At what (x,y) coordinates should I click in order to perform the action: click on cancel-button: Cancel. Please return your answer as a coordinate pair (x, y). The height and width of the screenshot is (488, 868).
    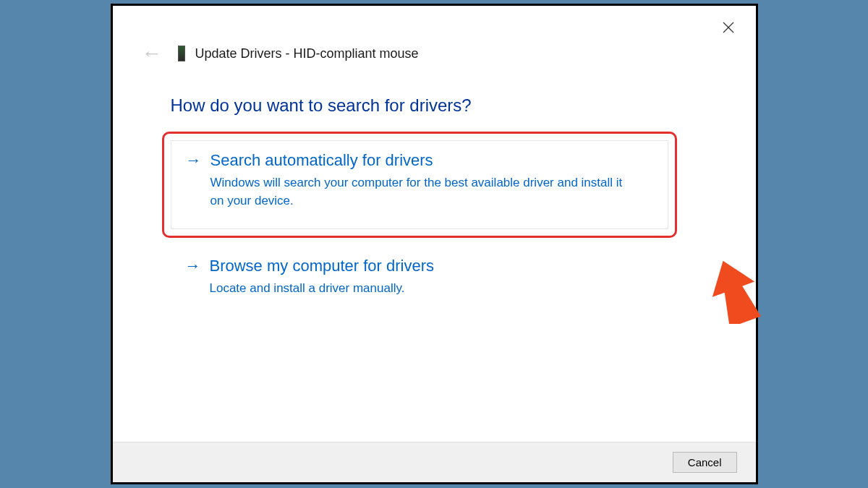
    Looking at the image, I should click on (705, 463).